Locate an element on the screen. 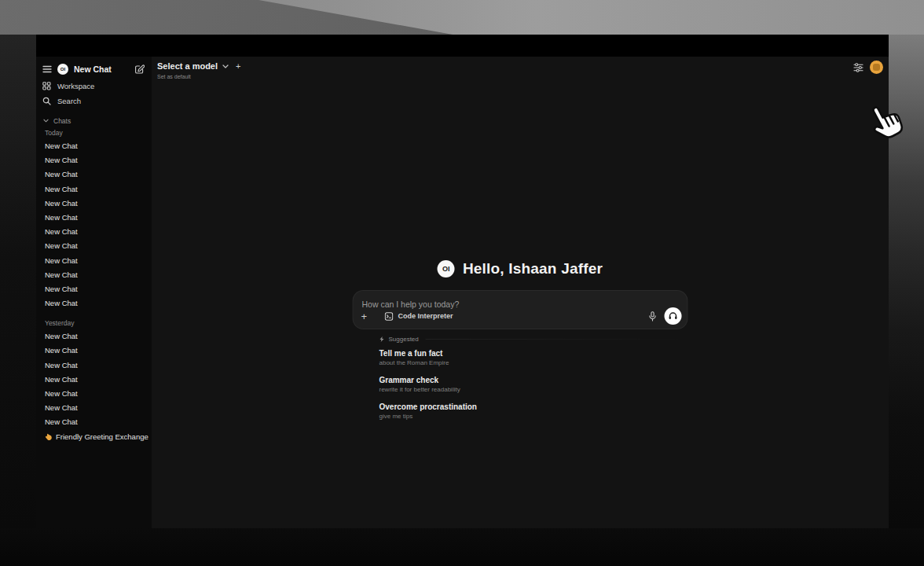 This screenshot has height=566, width=924. suggested-prompt-title: Tell me a fun fact is located at coordinates (534, 354).